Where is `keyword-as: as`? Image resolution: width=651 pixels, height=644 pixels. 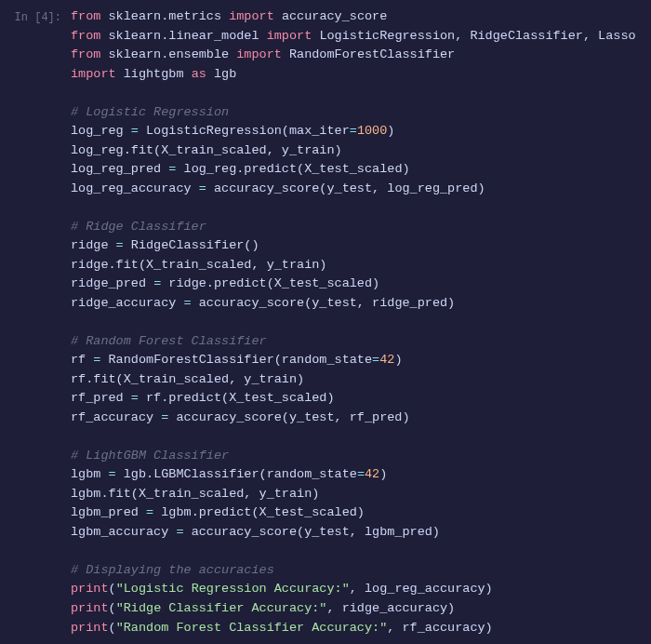
keyword-as: as is located at coordinates (199, 74).